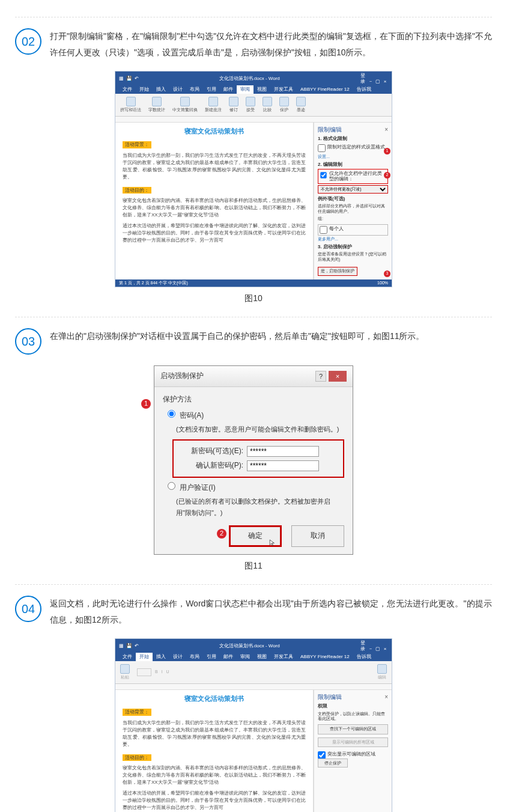  Describe the element at coordinates (283, 466) in the screenshot. I see `confirm-password-input` at that location.